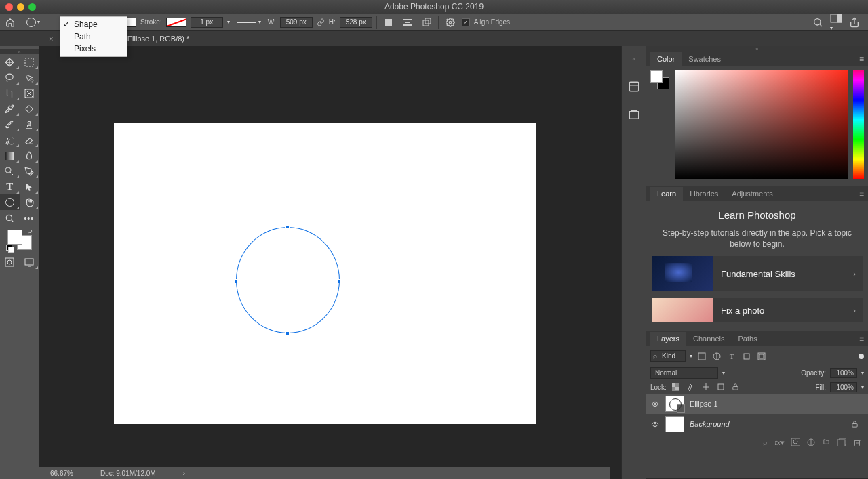  Describe the element at coordinates (9, 187) in the screenshot. I see `type-tool: T` at that location.